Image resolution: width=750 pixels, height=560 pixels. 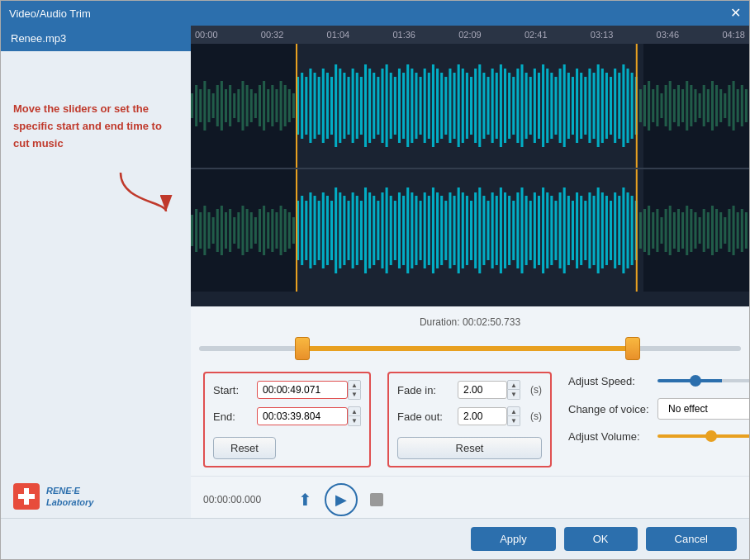 I want to click on slider-track, so click(x=470, y=349).